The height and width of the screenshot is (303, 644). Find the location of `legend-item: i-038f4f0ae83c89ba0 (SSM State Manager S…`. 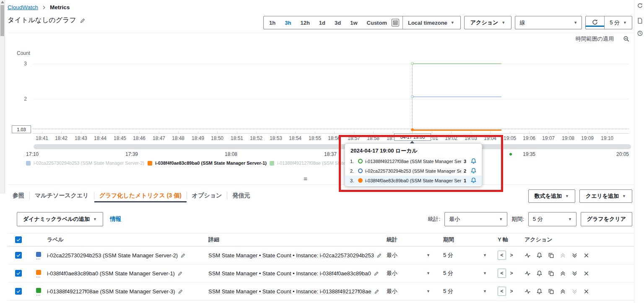

legend-item: i-038f4f0ae83c89ba0 (SSM State Manager S… is located at coordinates (207, 163).